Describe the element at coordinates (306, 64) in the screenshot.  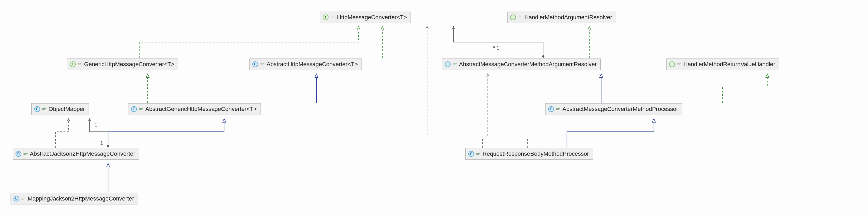
I see `node-abstract-http-message-converter: C AbstractHttpMessageConverter<T>` at that location.